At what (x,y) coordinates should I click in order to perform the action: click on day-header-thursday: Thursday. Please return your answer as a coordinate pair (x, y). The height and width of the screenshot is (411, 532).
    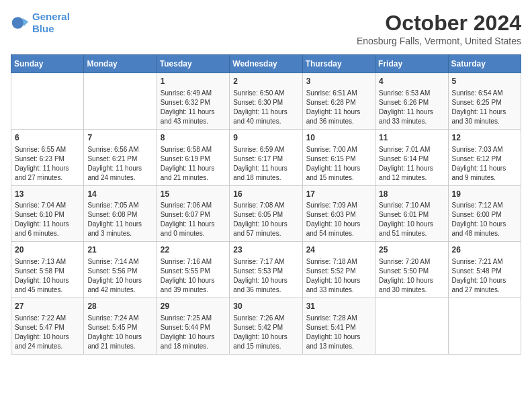
    Looking at the image, I should click on (339, 64).